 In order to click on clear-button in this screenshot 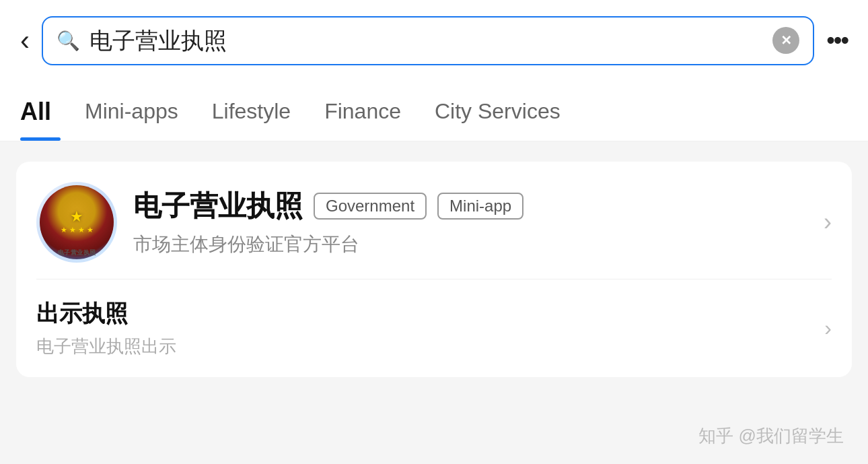, I will do `click(786, 40)`.